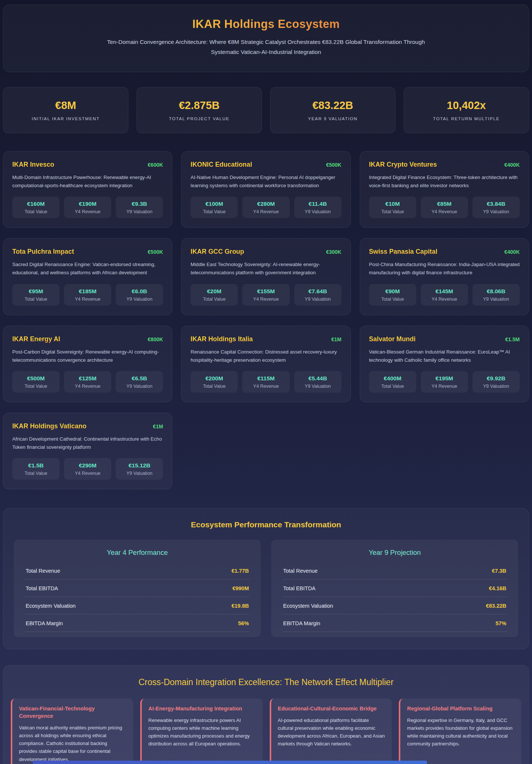 The width and height of the screenshot is (532, 764). I want to click on stat-value: 10,402x, so click(467, 106).